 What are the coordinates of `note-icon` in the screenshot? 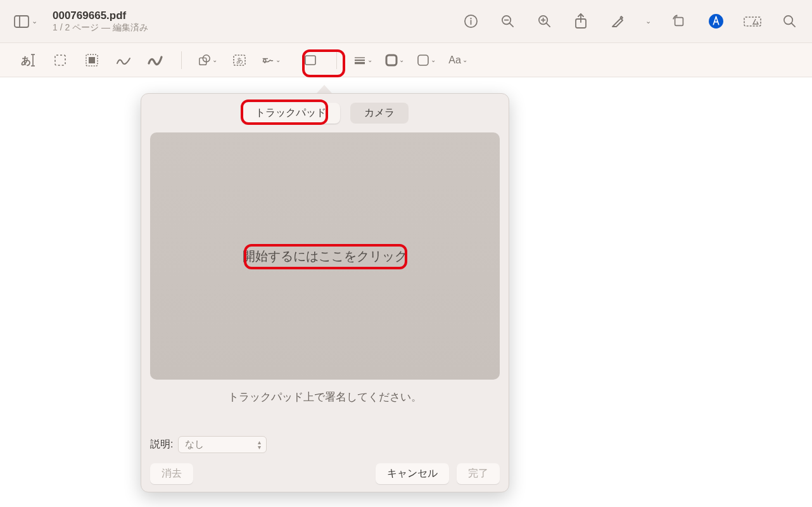 It's located at (310, 60).